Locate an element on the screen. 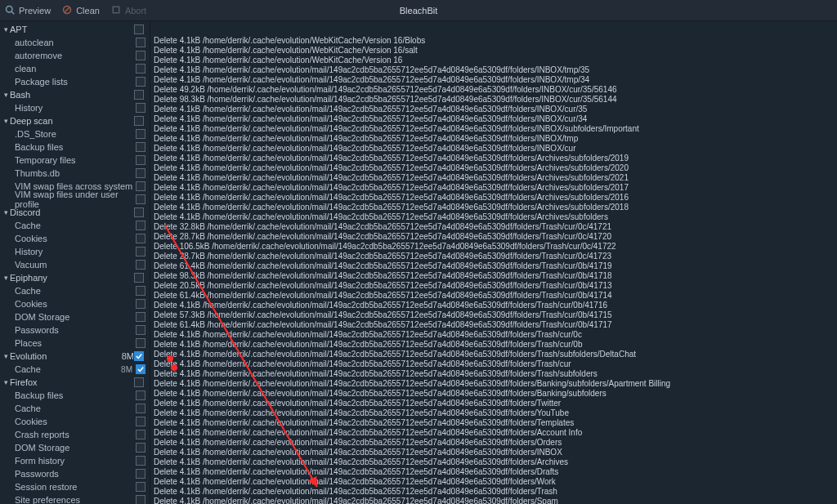 This screenshot has width=837, height=504. sidebar-group: ▾Deep scan is located at coordinates (75, 121).